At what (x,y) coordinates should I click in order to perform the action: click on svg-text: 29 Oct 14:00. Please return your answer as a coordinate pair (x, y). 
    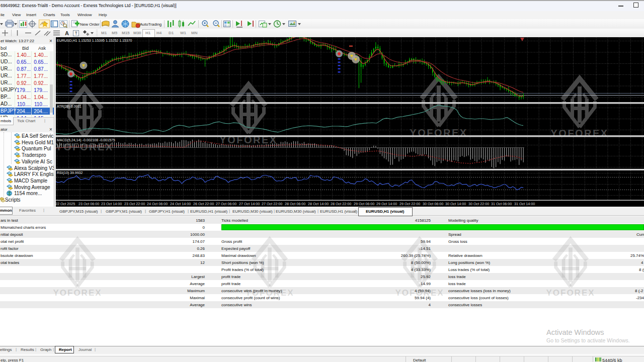
    Looking at the image, I should click on (386, 204).